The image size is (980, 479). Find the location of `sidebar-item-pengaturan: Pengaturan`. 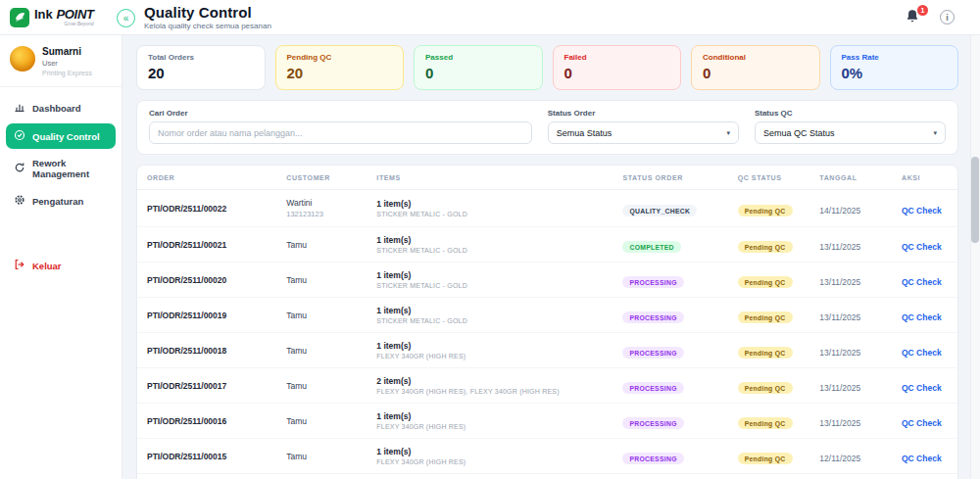

sidebar-item-pengaturan: Pengaturan is located at coordinates (61, 201).